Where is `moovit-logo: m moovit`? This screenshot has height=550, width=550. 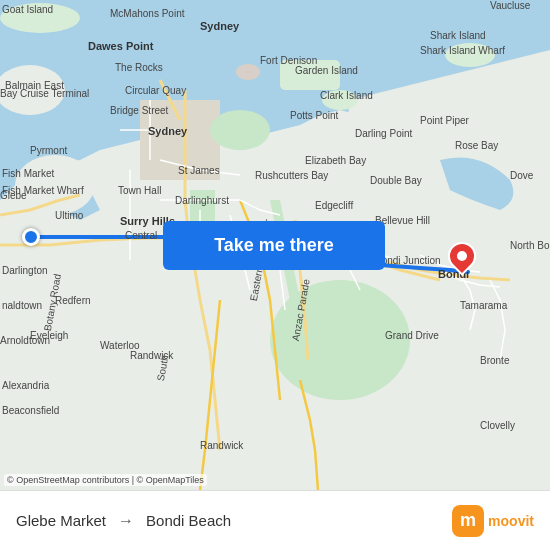
moovit-logo: m moovit is located at coordinates (493, 521).